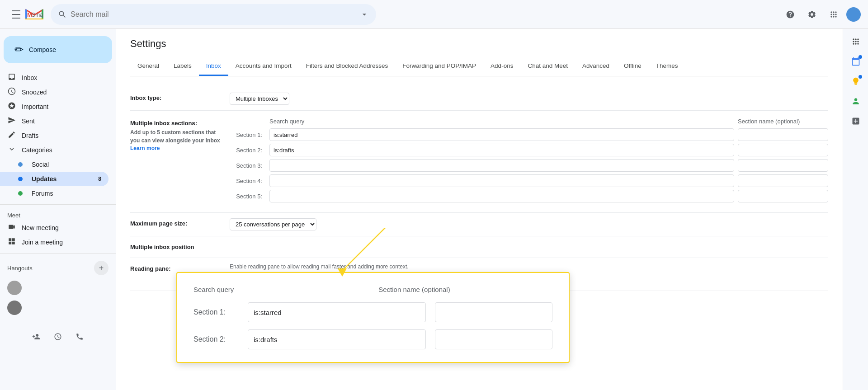 This screenshot has height=390, width=868. Describe the element at coordinates (248, 135) in the screenshot. I see `section-1-label: Section 1:` at that location.